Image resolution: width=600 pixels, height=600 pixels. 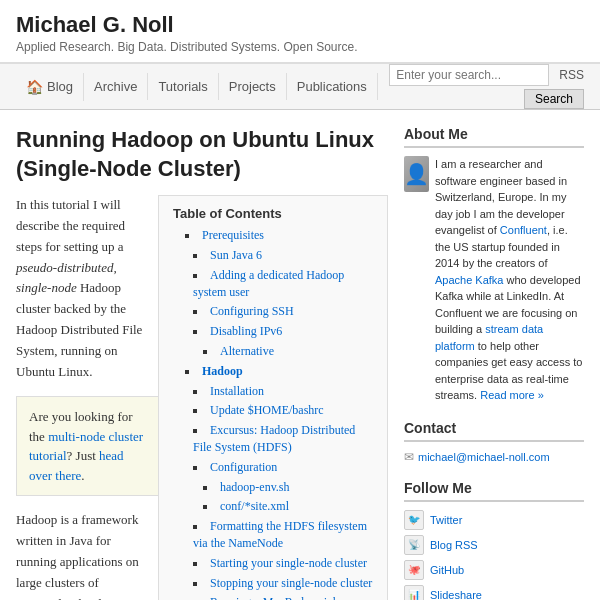 I want to click on search-input, so click(x=469, y=75).